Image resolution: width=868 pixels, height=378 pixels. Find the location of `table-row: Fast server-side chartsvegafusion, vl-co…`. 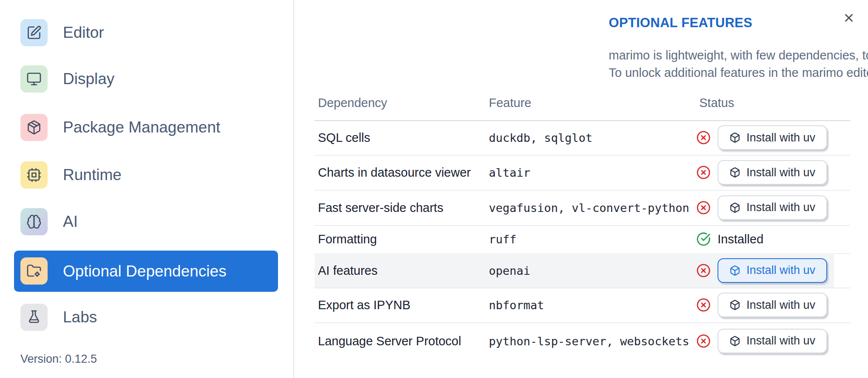

table-row: Fast server-side chartsvegafusion, vl-co… is located at coordinates (582, 208).